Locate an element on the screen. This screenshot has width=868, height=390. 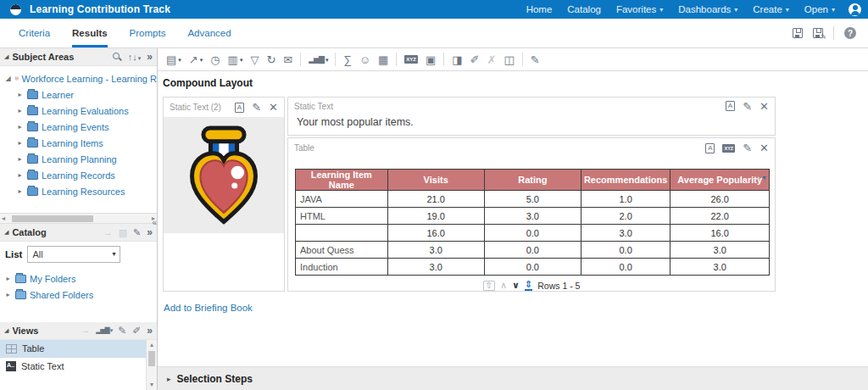
next-rows-icon: ∨ is located at coordinates (515, 285).